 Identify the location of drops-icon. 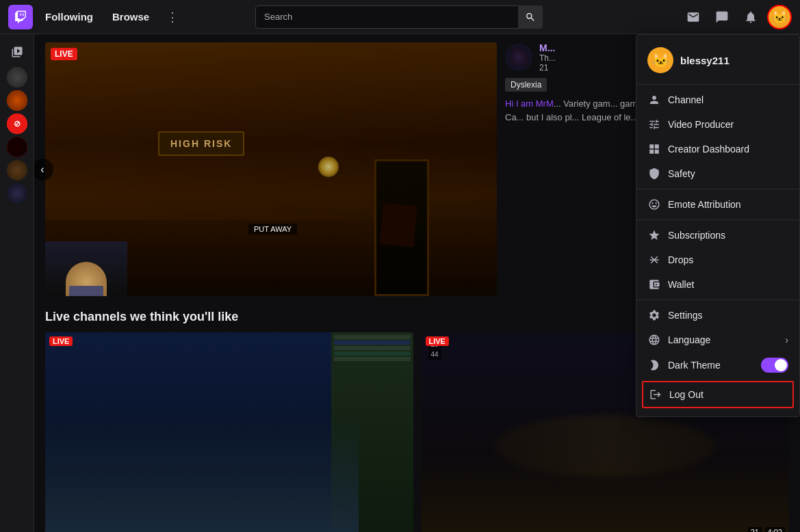
(654, 260).